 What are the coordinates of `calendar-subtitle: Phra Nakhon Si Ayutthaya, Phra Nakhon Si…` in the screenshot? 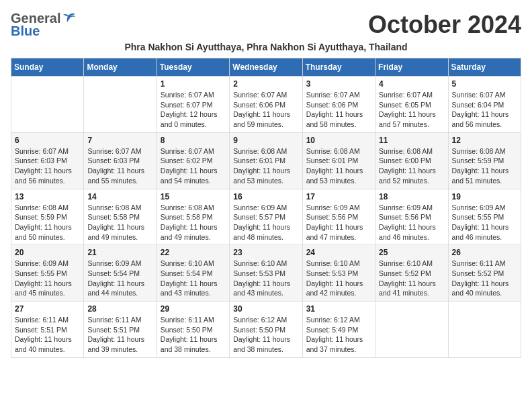 It's located at (266, 47).